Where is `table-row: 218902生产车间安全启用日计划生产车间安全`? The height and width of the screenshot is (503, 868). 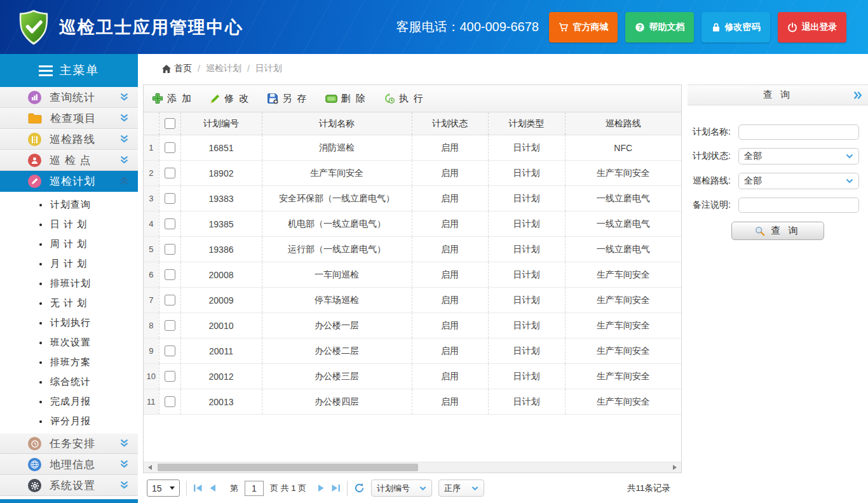 table-row: 218902生产车间安全启用日计划生产车间安全 is located at coordinates (412, 173).